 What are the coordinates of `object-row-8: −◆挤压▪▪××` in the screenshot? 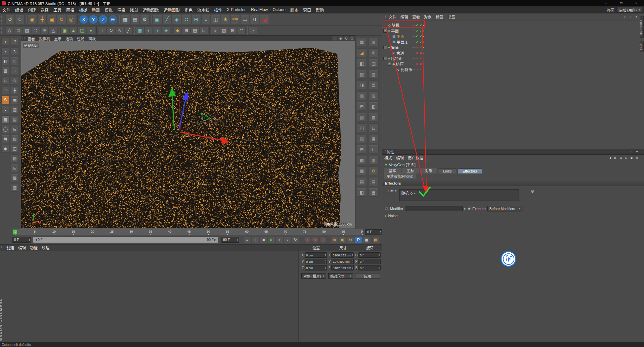 It's located at (513, 64).